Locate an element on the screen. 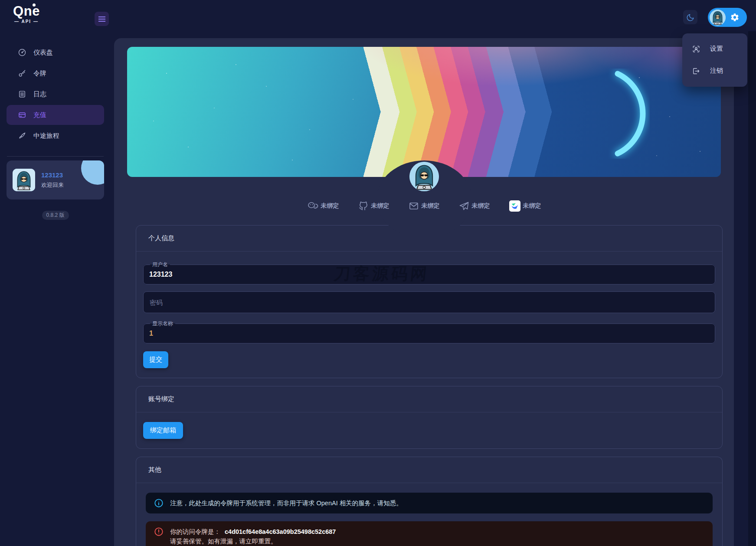 The height and width of the screenshot is (546, 756). sidebar-username: 123123 is located at coordinates (52, 175).